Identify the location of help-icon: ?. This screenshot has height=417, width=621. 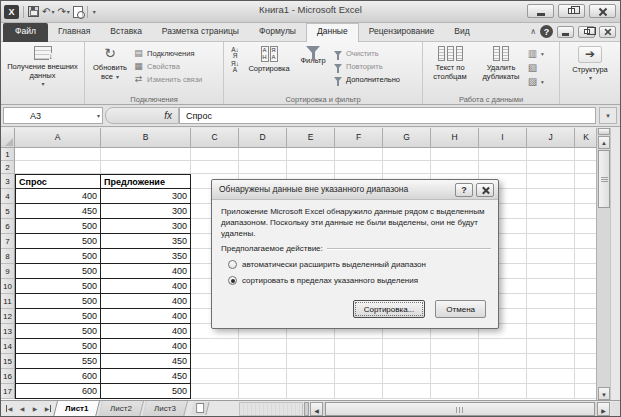
(546, 32).